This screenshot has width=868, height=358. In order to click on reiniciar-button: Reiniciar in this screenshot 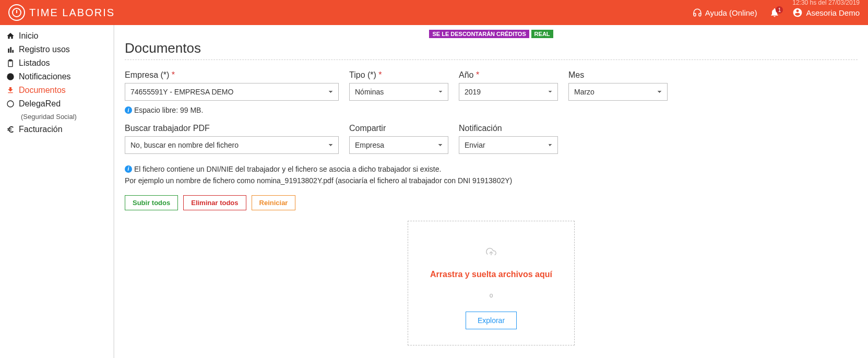, I will do `click(274, 202)`.